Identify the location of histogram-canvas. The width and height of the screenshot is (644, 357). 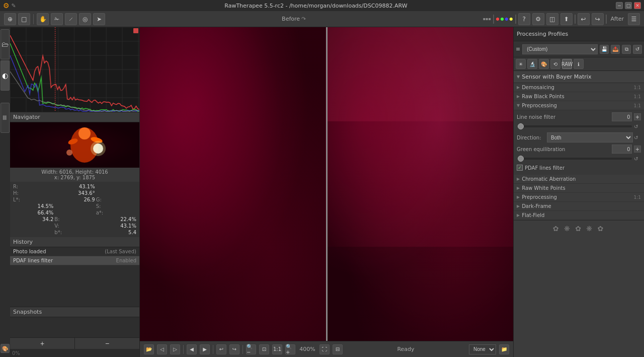
(74, 69).